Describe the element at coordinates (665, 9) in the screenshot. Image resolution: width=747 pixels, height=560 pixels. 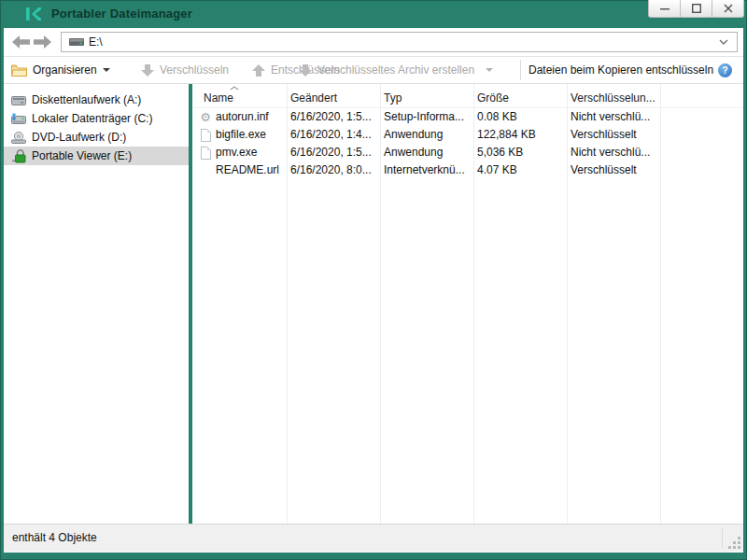
I see `minimize-button` at that location.